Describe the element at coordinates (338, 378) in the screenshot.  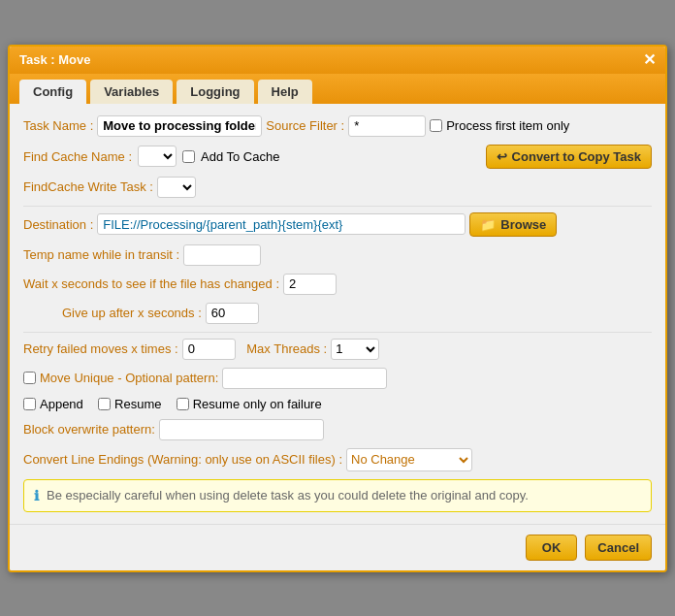
I see `move-unique-row: Move Unique - Optional pattern:` at that location.